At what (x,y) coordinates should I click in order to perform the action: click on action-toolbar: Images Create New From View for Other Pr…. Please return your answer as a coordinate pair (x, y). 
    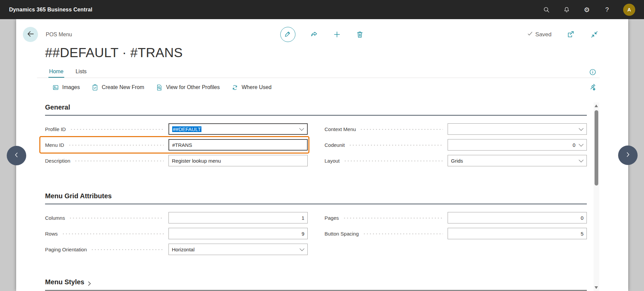
    Looking at the image, I should click on (322, 87).